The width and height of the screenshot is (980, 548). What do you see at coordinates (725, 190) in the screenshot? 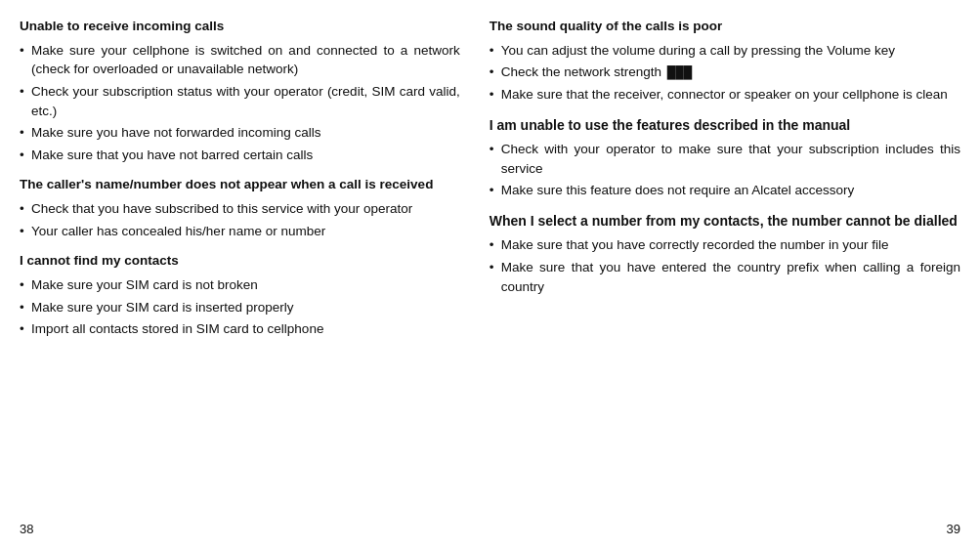
I see `list-item: Make sure this feature does not require …` at bounding box center [725, 190].